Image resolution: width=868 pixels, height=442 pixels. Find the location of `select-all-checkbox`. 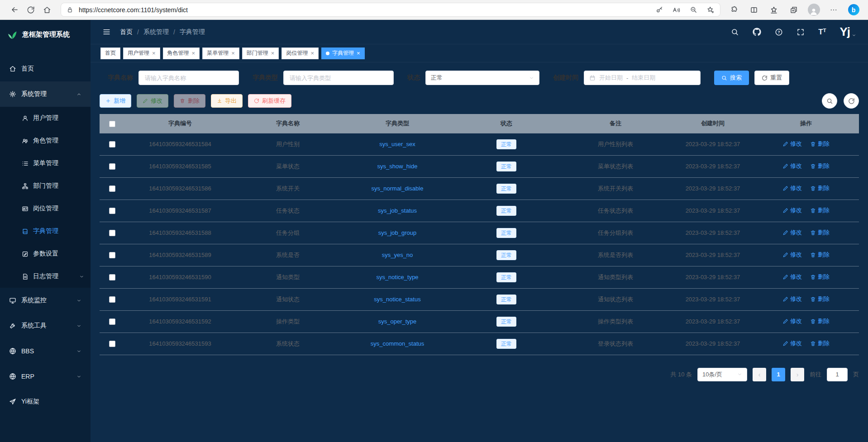

select-all-checkbox is located at coordinates (112, 124).